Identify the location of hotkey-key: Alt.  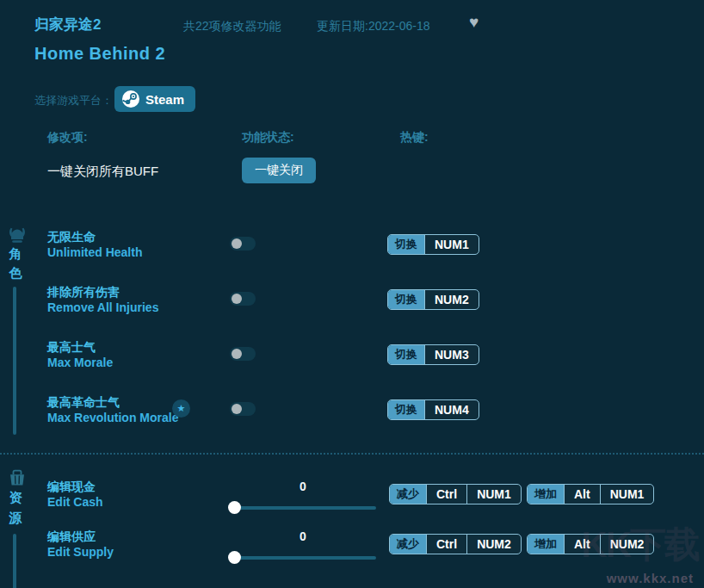
(582, 494).